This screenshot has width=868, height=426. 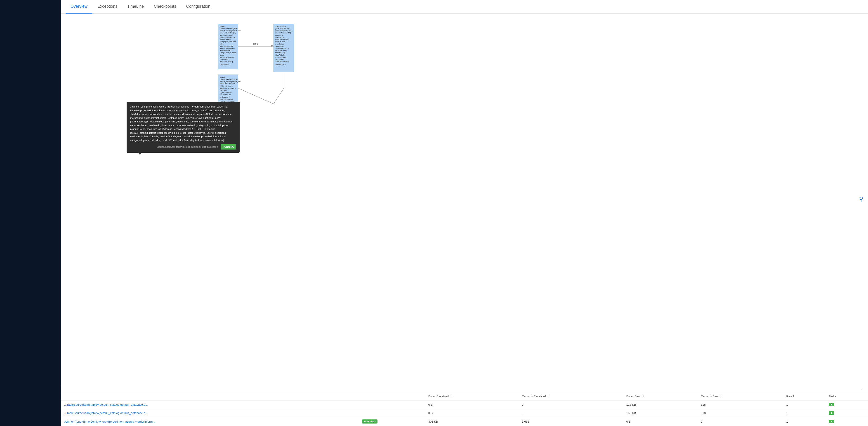 I want to click on row-tasks-0: 1, so click(x=831, y=405).